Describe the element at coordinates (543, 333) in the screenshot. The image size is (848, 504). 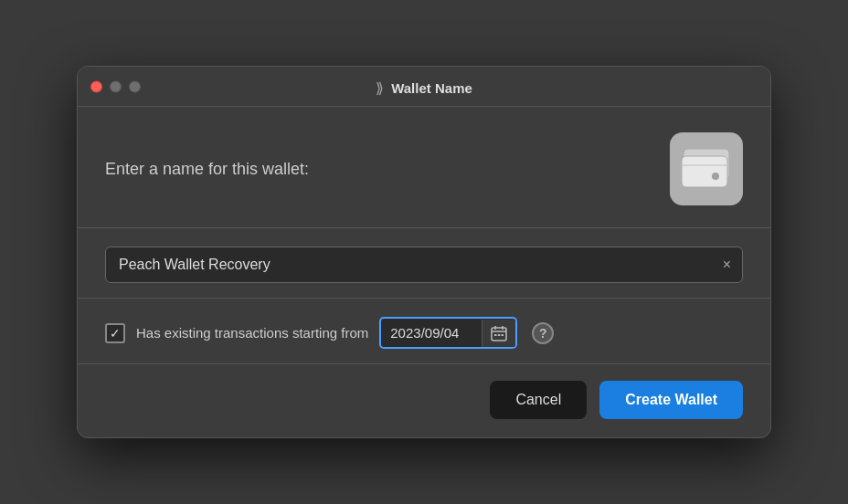
I see `help-icon: ?` at that location.